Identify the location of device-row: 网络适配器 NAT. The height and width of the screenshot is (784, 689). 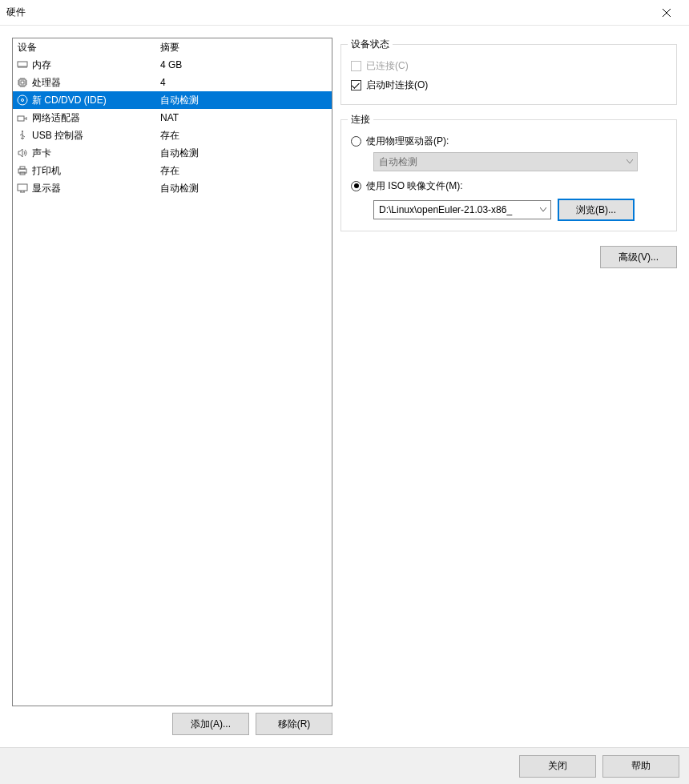
(172, 118).